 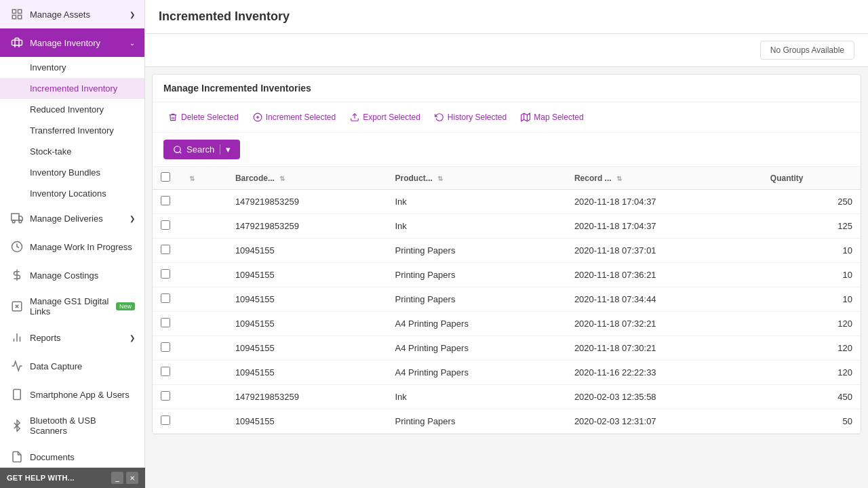 I want to click on reports-icon, so click(x=17, y=338).